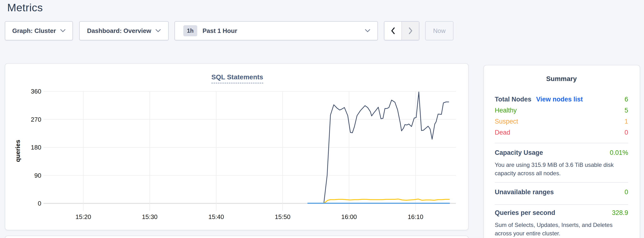  I want to click on x-tick-label: 15:20, so click(84, 217).